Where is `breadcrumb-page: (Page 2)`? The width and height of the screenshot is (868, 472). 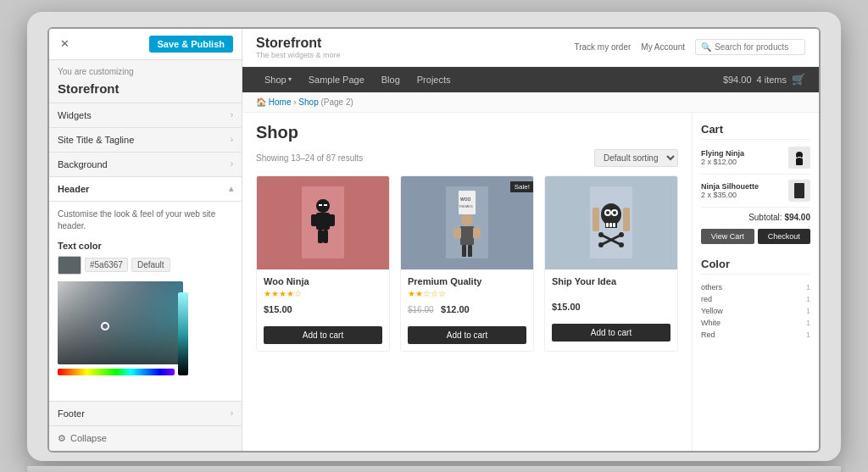
breadcrumb-page: (Page 2) is located at coordinates (337, 102).